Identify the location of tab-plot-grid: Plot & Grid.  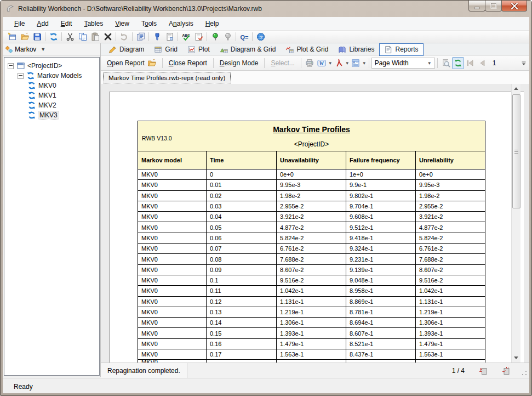
(307, 49).